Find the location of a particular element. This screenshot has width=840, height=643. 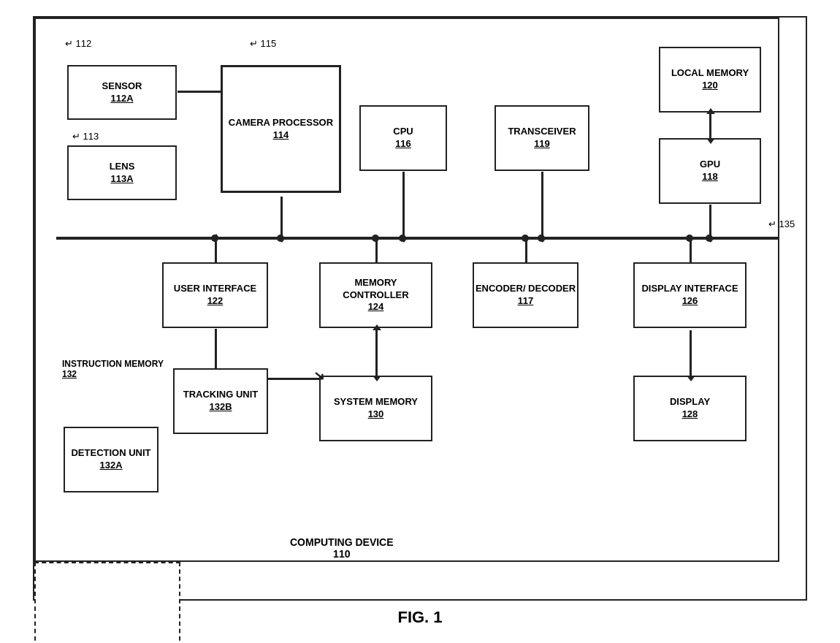

lens-label: LENS is located at coordinates (123, 167).